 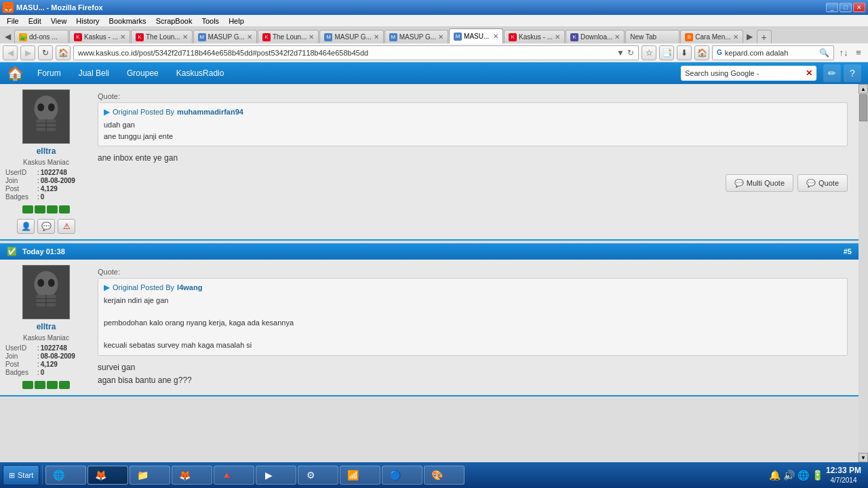 I want to click on menu-file: File, so click(x=13, y=21).